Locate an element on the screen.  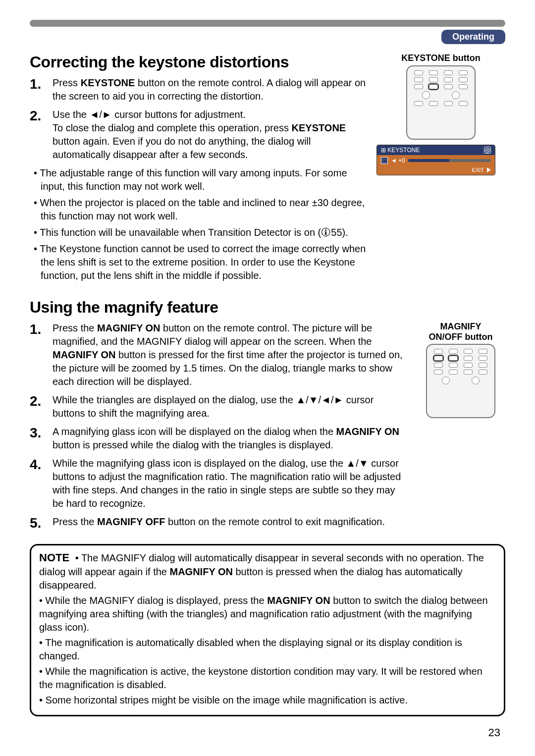
note-label: NOTE is located at coordinates (54, 558).